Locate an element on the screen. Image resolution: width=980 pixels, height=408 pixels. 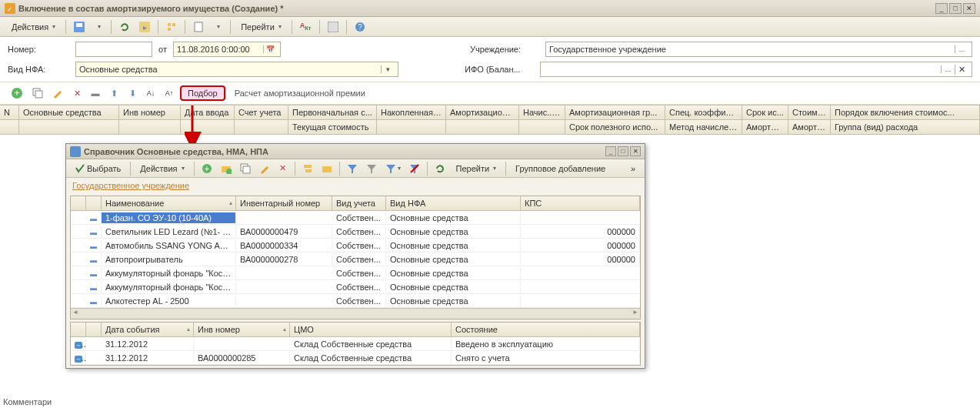
col-event-date: Дата события▴ is located at coordinates (148, 329).